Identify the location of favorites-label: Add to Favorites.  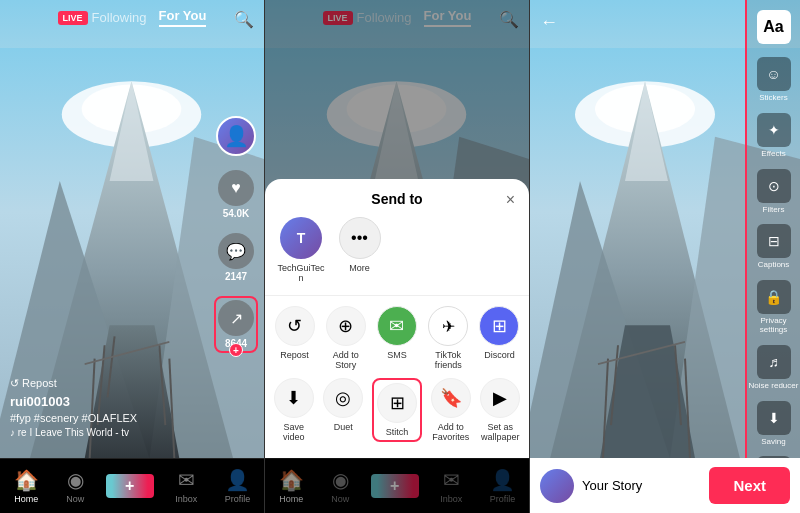
(451, 432).